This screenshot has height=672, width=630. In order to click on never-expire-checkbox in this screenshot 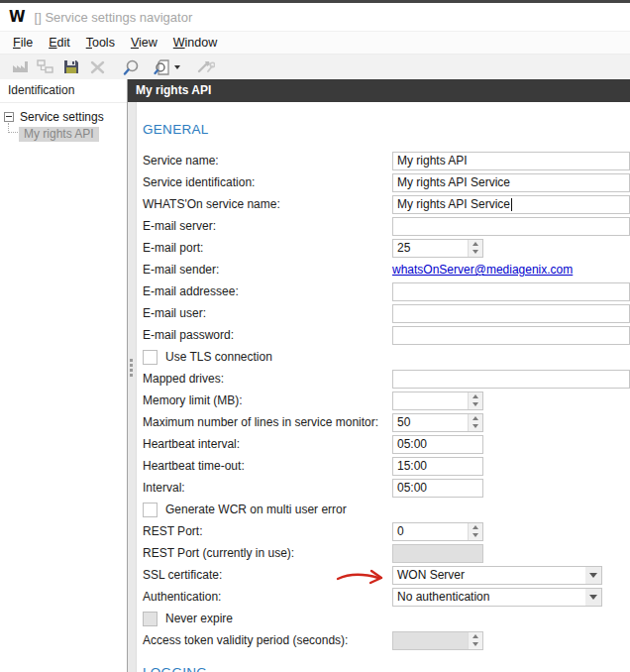, I will do `click(151, 618)`.